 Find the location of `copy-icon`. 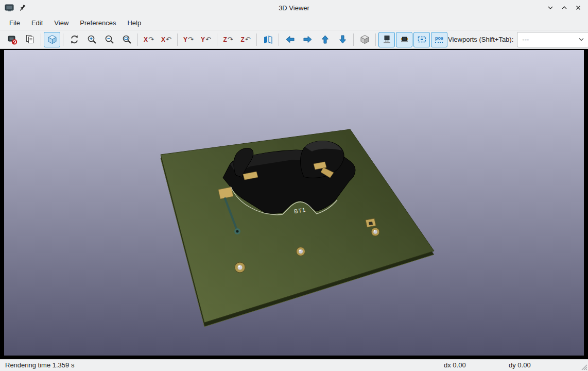

copy-icon is located at coordinates (30, 39).